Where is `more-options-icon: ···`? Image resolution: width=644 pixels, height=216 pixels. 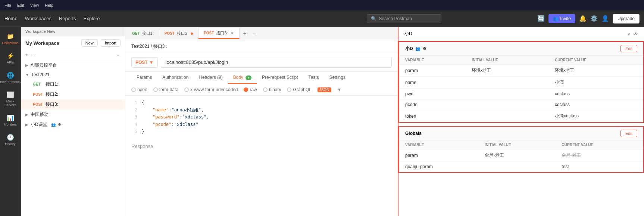
more-options-icon: ··· is located at coordinates (119, 55).